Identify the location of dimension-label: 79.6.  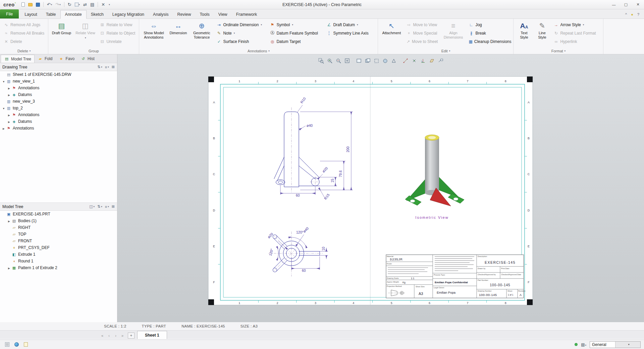
(340, 174).